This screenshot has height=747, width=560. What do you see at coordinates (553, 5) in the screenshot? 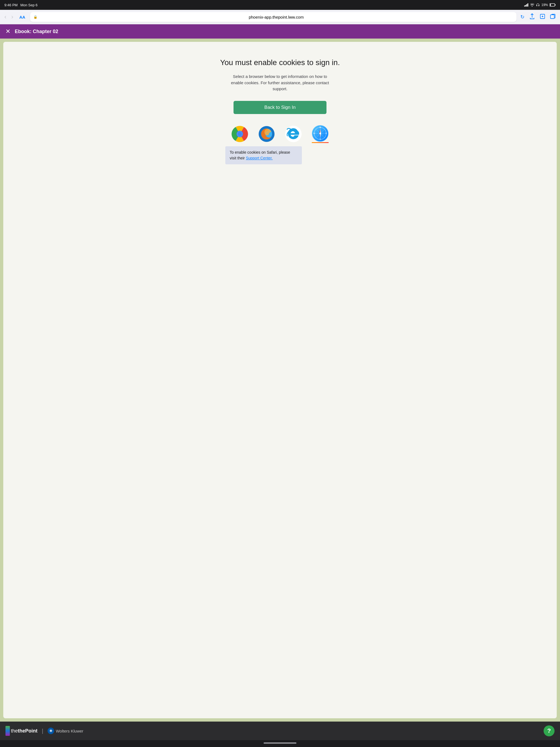
I see `battery-icon` at bounding box center [553, 5].